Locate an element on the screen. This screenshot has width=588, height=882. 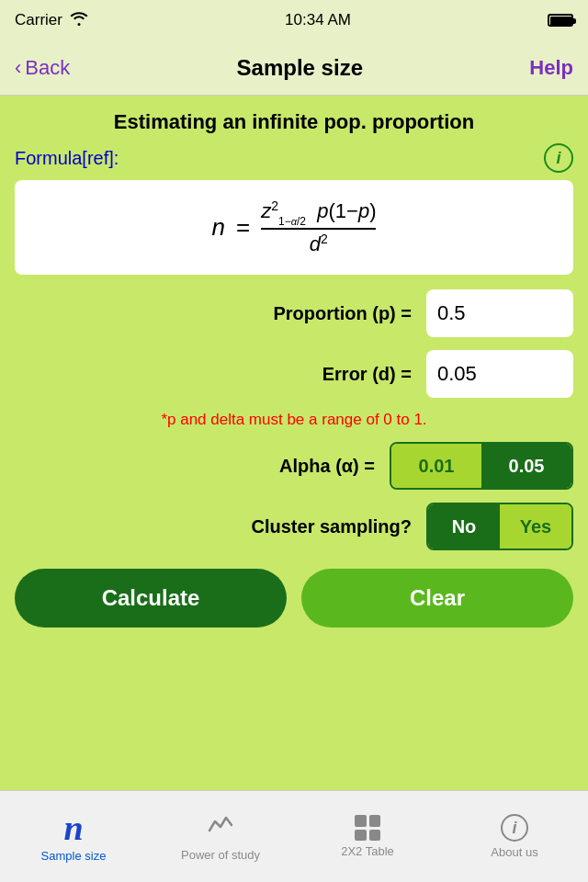
tab-about-us-label: About us is located at coordinates (514, 853).